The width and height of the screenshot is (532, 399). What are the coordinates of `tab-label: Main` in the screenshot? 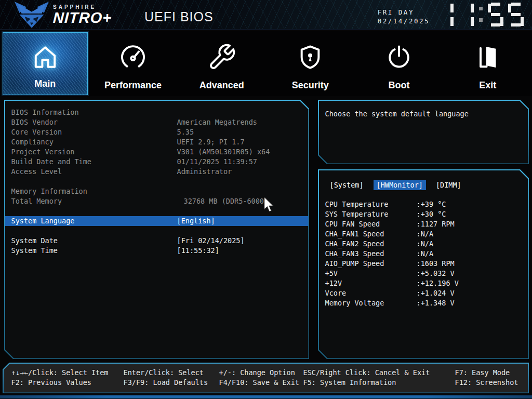 It's located at (45, 86).